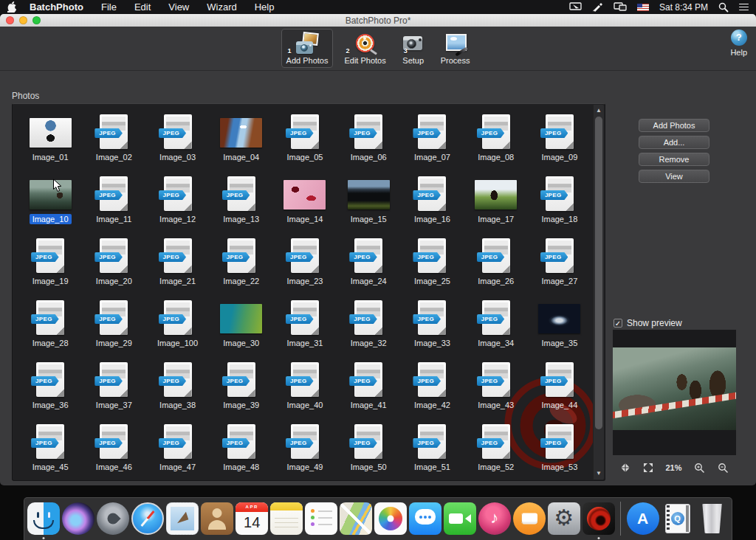 This screenshot has height=540, width=756. I want to click on grid-item: JPEGImage_37, so click(114, 386).